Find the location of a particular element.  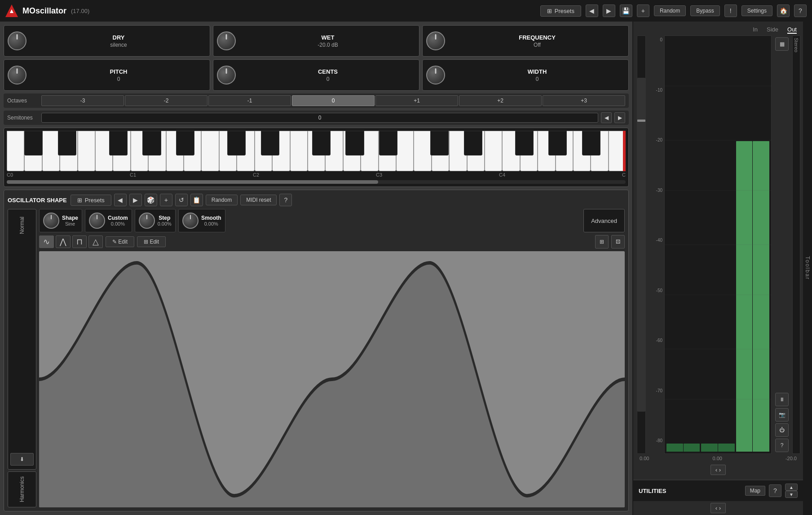

random-button: Random is located at coordinates (670, 11).